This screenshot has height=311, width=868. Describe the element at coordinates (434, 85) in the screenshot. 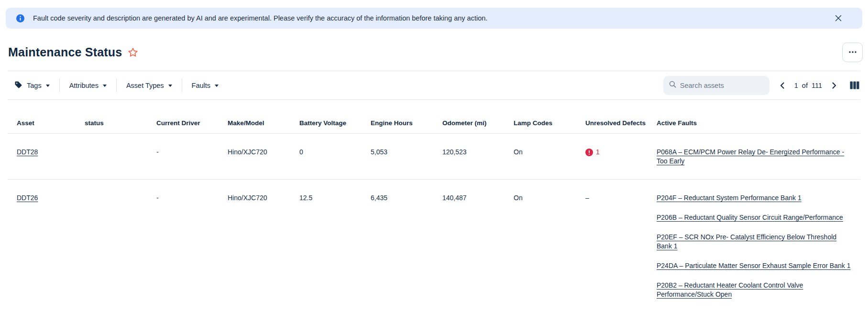

I see `filter-bar: Tags Attributes Asset Types Faults` at that location.